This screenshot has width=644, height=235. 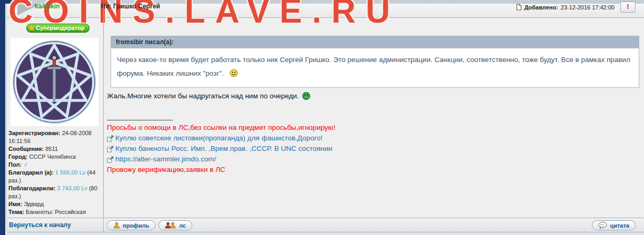 I want to click on table-left-border, so click(x=6, y=118).